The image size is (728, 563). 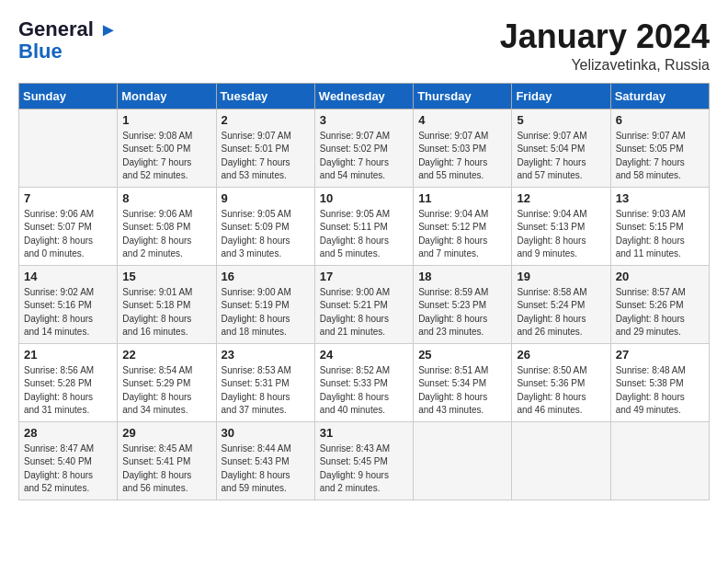 What do you see at coordinates (561, 391) in the screenshot?
I see `day-info: Sunrise: 8:50 AM Sunset: 5:36 PM Dayligh…` at bounding box center [561, 391].